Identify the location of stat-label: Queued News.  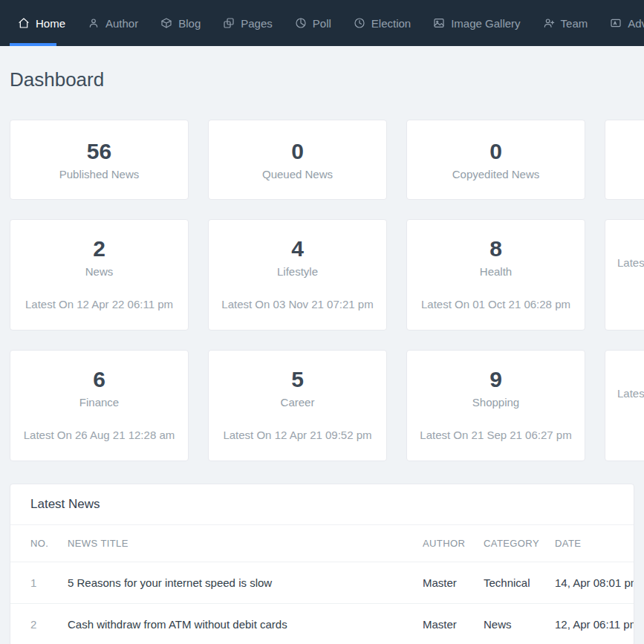
(297, 174).